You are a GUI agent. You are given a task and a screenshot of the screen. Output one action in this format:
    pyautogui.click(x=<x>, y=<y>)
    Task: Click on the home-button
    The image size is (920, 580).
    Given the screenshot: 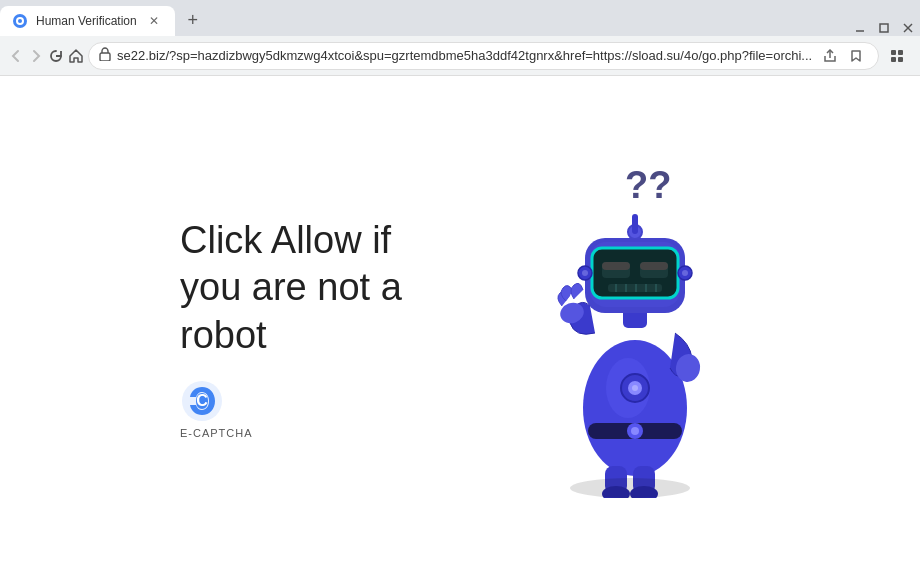 What is the action you would take?
    pyautogui.click(x=76, y=56)
    